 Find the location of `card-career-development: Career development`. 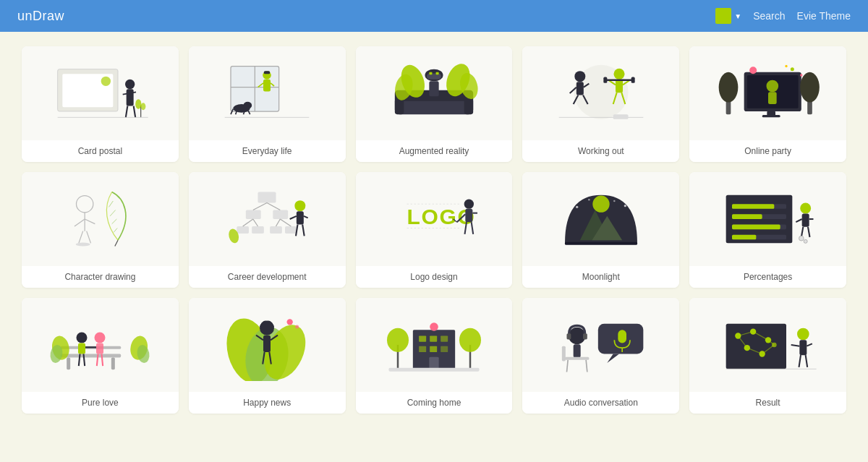

card-career-development: Career development is located at coordinates (268, 230).